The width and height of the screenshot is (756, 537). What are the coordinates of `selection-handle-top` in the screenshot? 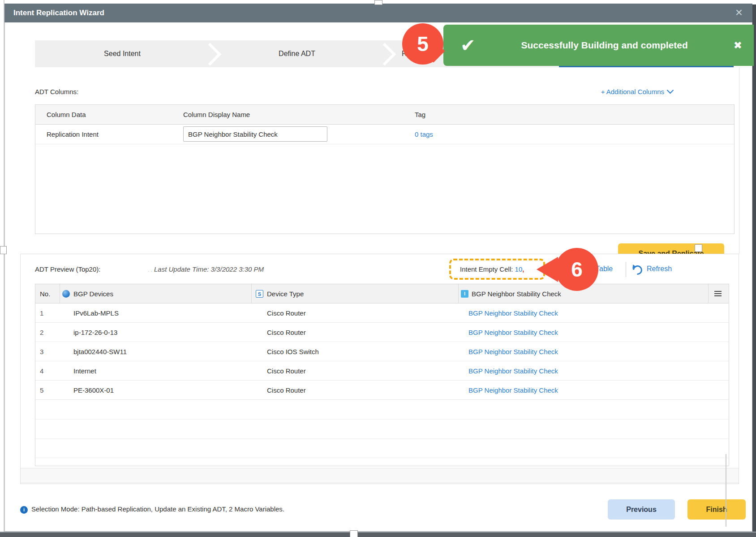 It's located at (378, 3).